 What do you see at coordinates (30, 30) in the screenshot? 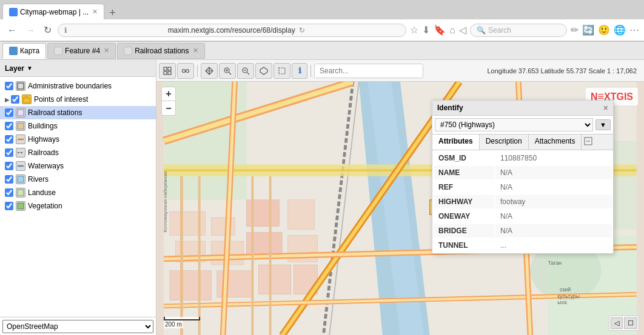
I see `forward-btn: →` at bounding box center [30, 30].